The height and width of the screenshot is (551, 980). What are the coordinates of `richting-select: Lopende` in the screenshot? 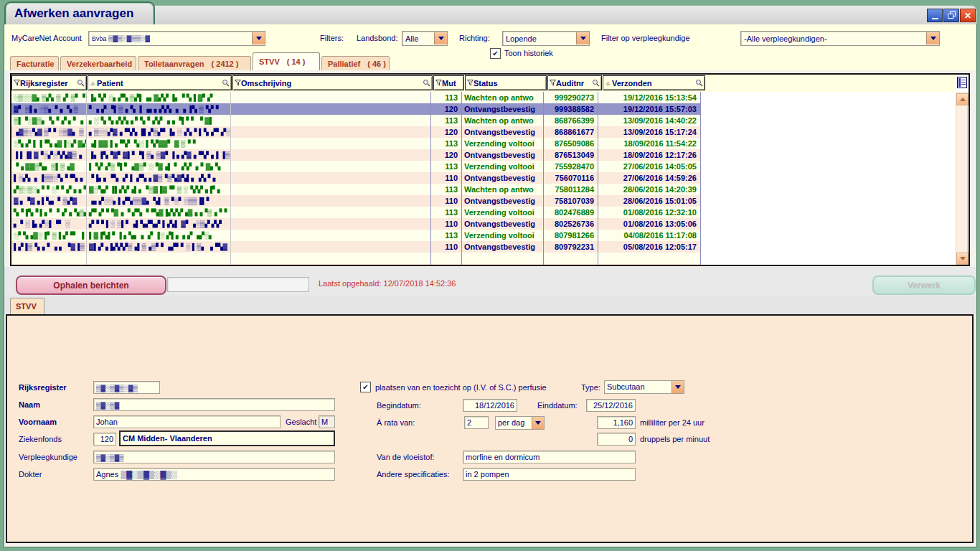 It's located at (546, 39).